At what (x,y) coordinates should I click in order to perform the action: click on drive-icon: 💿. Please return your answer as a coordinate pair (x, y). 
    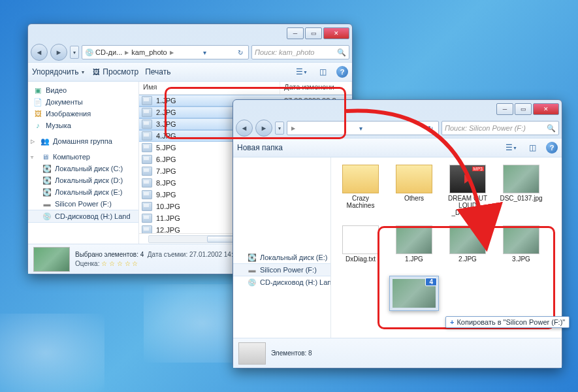
    Looking at the image, I should click on (89, 52).